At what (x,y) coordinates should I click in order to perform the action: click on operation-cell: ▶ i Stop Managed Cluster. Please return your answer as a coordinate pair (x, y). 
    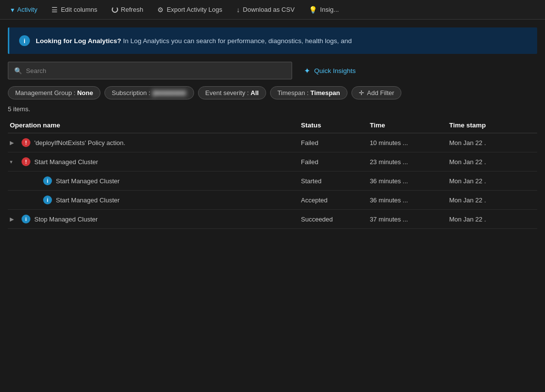
    Looking at the image, I should click on (151, 219).